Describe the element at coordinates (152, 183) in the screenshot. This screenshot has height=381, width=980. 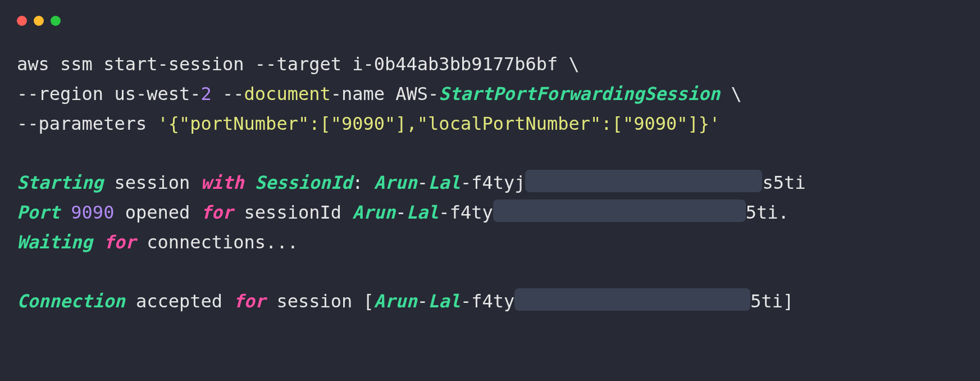
I see `out-text: session` at that location.